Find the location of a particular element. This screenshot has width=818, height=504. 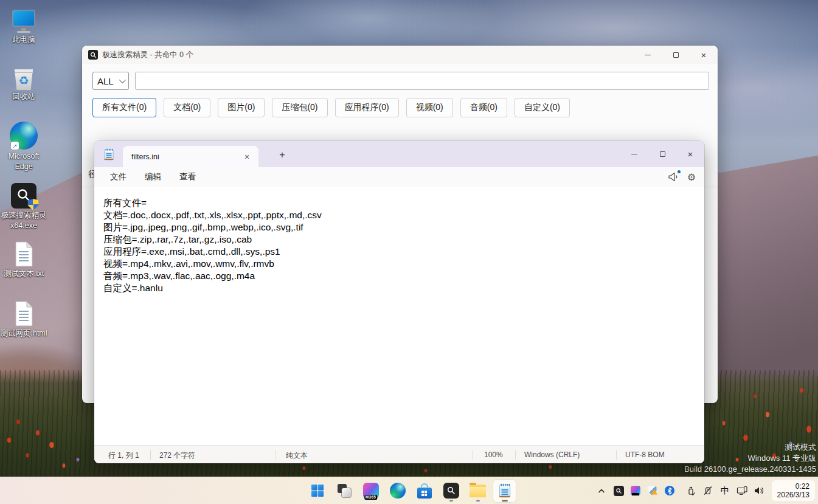

tray-search-app is located at coordinates (619, 491).